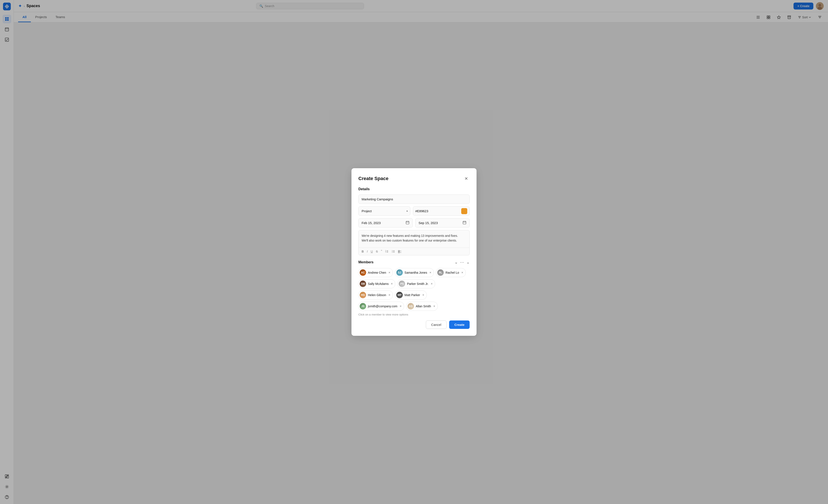  I want to click on members-actions: ⌄ ··· ⌄, so click(462, 262).